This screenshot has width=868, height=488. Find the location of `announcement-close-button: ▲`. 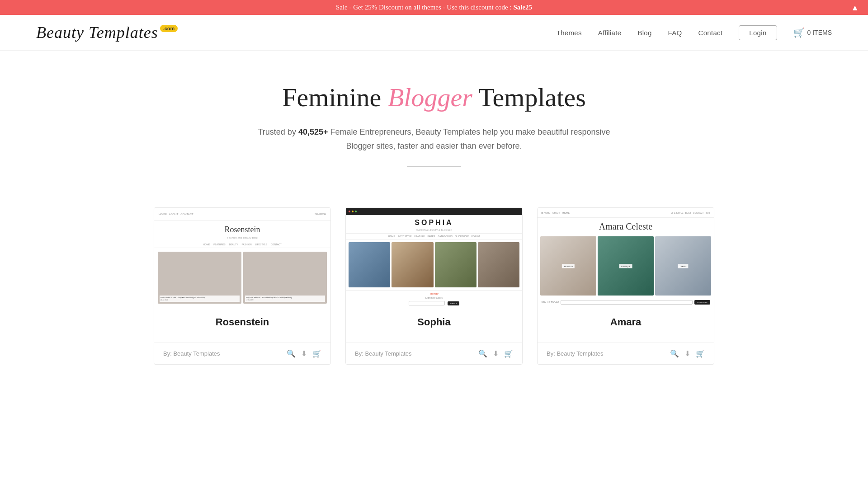

announcement-close-button: ▲ is located at coordinates (855, 8).